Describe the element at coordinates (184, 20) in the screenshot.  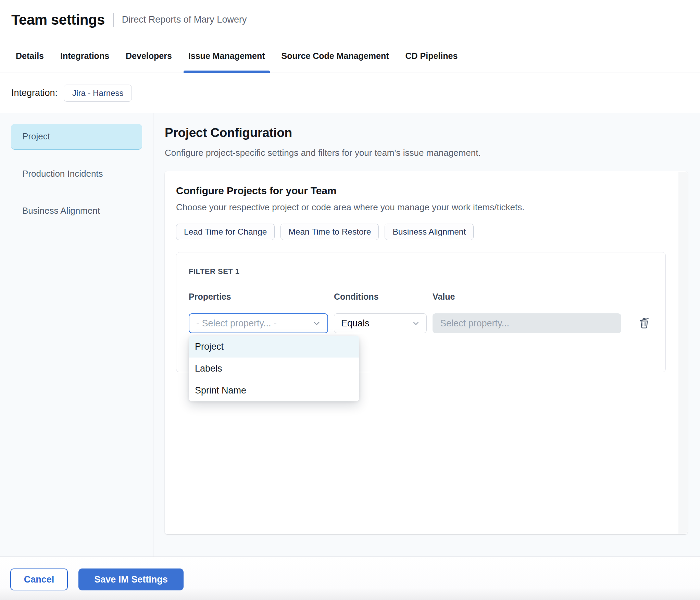
I see `page-subtitle: Direct Reports of Mary Lowery` at that location.